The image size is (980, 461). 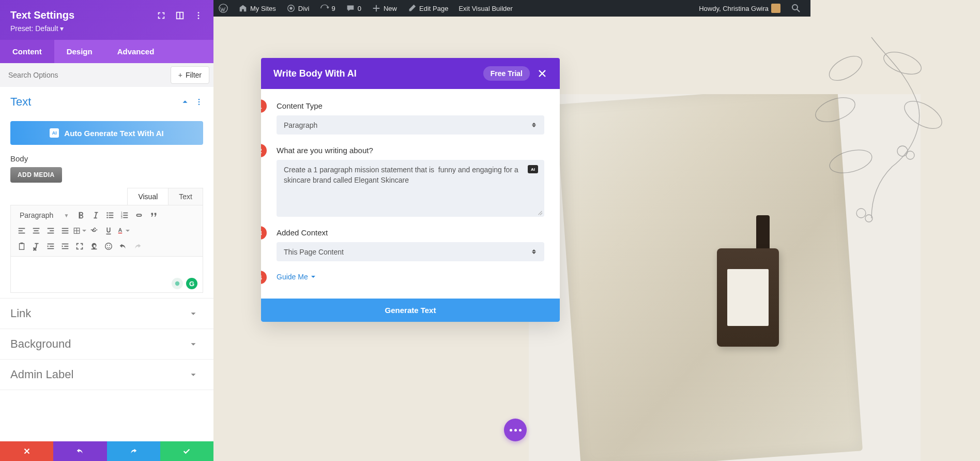 I want to click on preset-select: Preset: Default ▾, so click(x=106, y=28).